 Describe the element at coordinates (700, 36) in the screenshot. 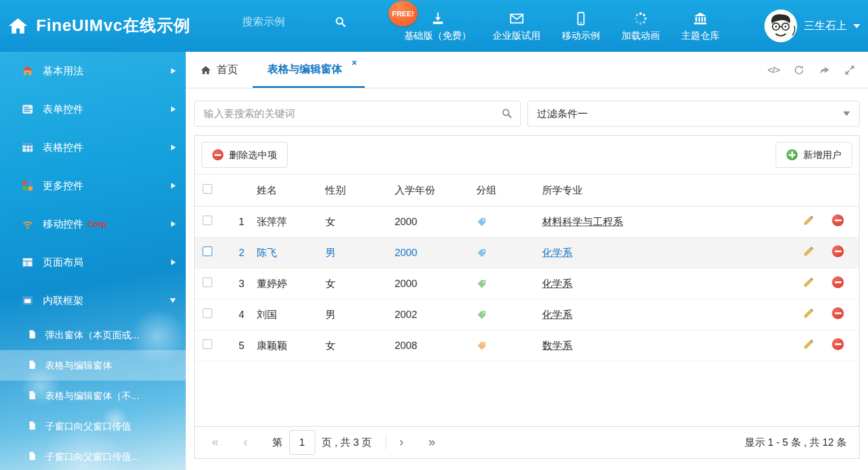

I see `nav-label: 主题仓库` at that location.